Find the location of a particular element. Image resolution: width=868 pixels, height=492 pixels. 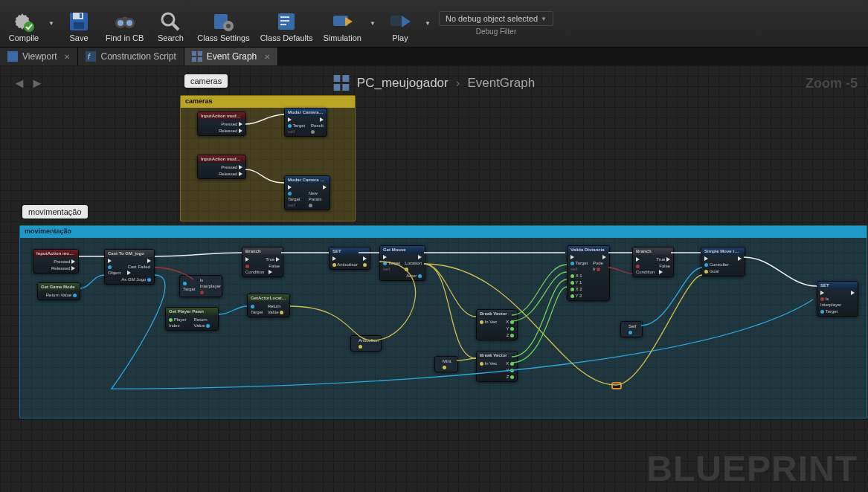

play-label: Play is located at coordinates (400, 38).